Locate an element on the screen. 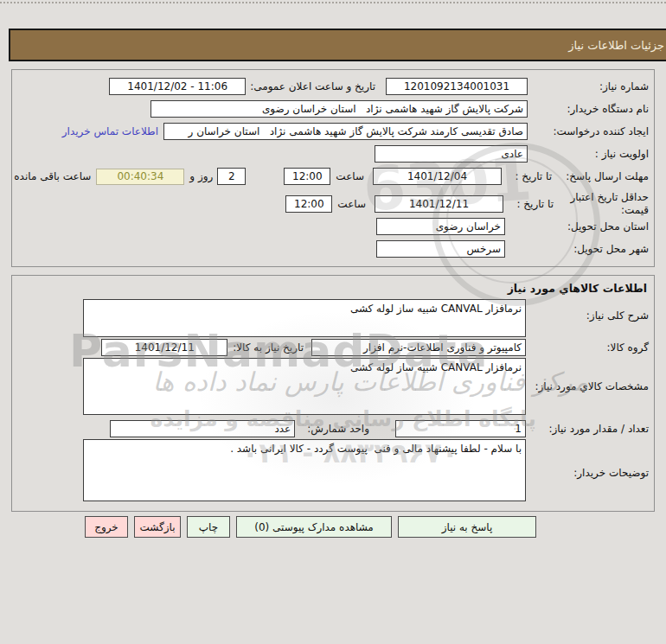 This screenshot has width=666, height=644. back-button: بازگشت is located at coordinates (157, 527).